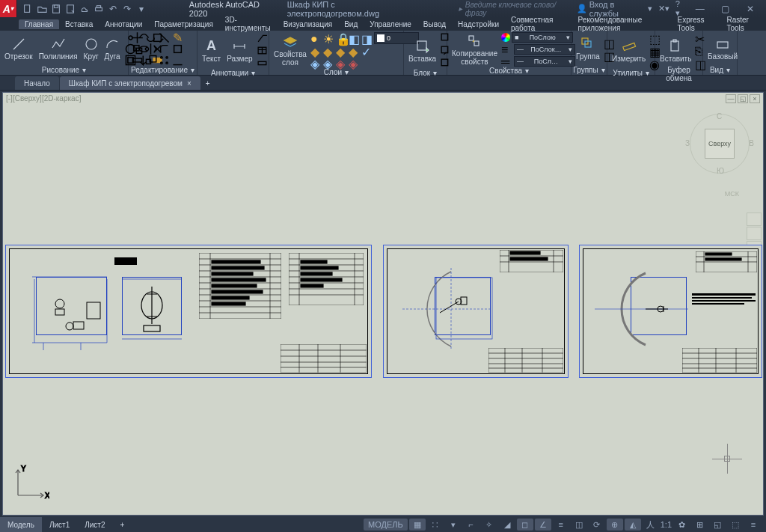  What do you see at coordinates (726, 9) in the screenshot?
I see `maximize-button: ▢` at bounding box center [726, 9].